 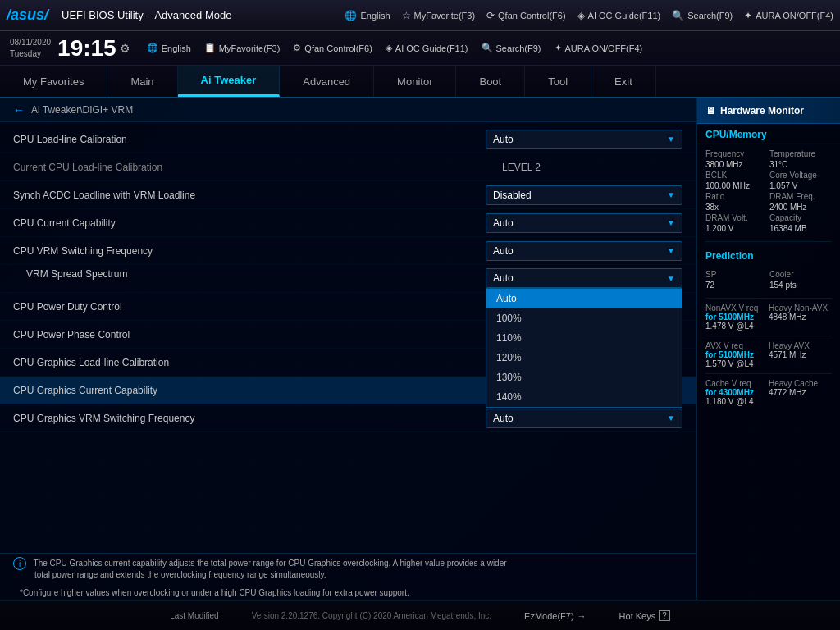 What do you see at coordinates (326, 81) in the screenshot?
I see `tab-advanced: Advanced` at bounding box center [326, 81].